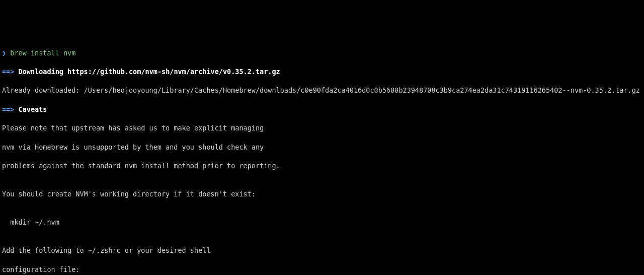 Image resolution: width=644 pixels, height=275 pixels. What do you see at coordinates (41, 72) in the screenshot?
I see `downloading-label: Downloading` at bounding box center [41, 72].